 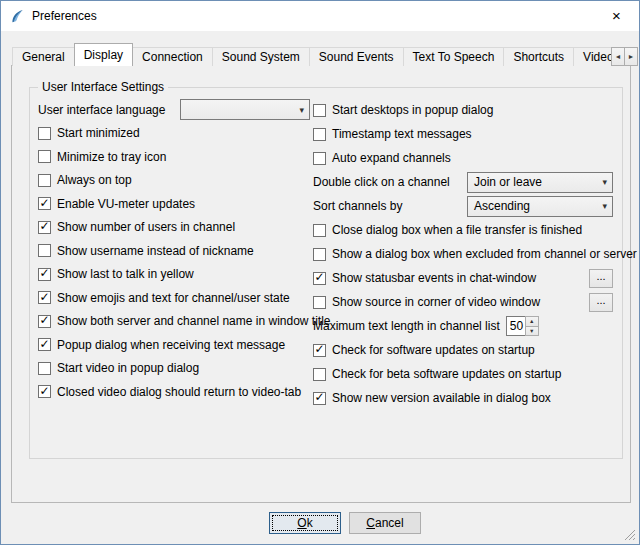 What do you see at coordinates (442, 398) in the screenshot?
I see `checkbox-label: Show new version available in dialog box` at bounding box center [442, 398].